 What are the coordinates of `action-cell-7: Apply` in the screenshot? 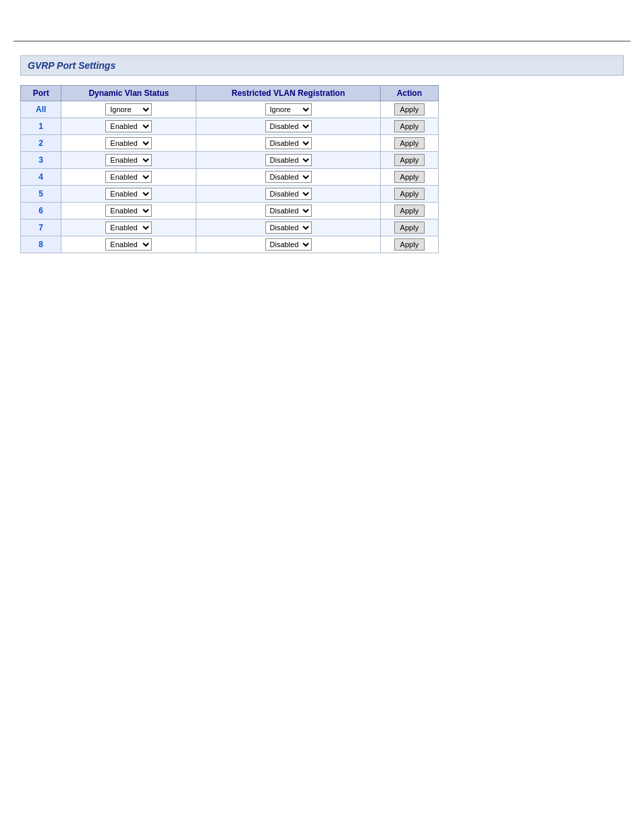 It's located at (409, 228).